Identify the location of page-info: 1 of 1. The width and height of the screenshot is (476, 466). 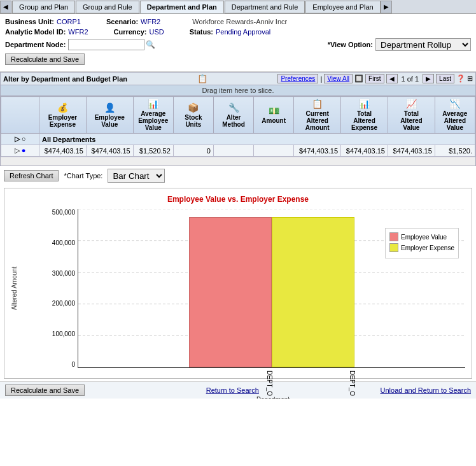
(410, 79).